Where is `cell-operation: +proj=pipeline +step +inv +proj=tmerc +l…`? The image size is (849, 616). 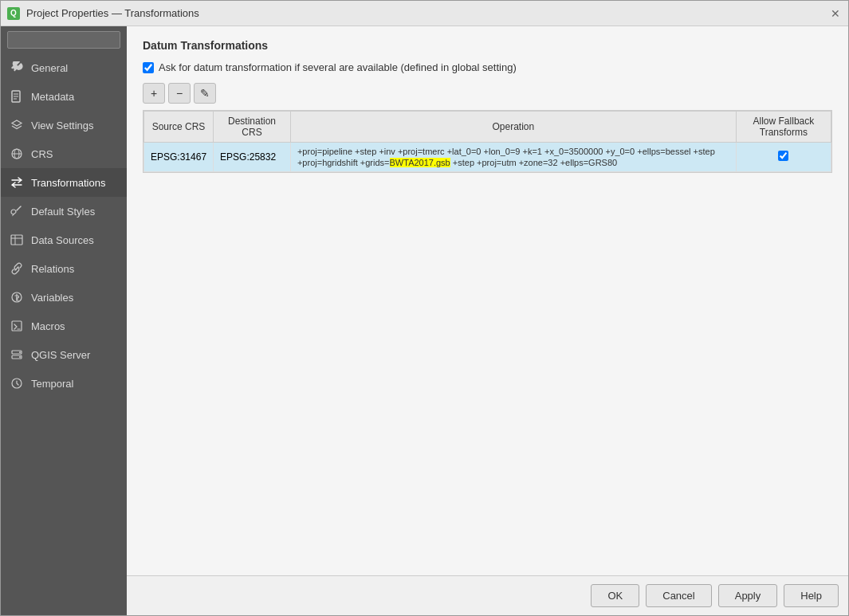
cell-operation: +proj=pipeline +step +inv +proj=tmerc +l… is located at coordinates (513, 158).